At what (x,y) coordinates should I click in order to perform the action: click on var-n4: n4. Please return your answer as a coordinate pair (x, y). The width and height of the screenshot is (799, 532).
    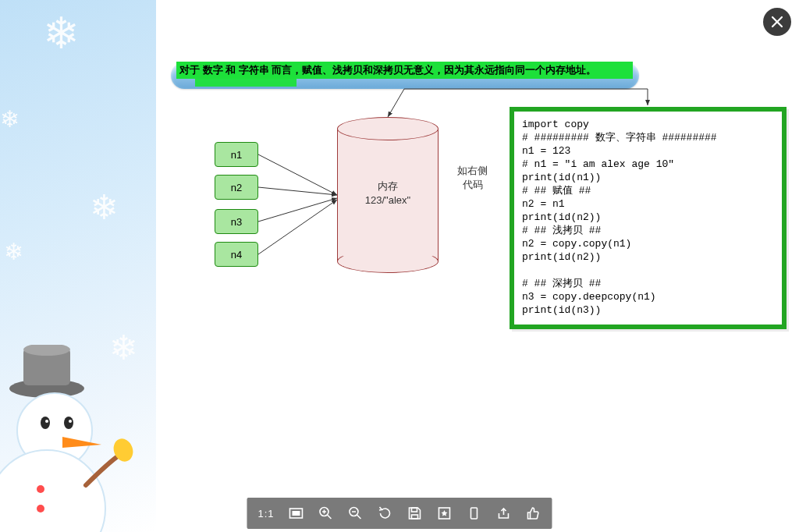
    Looking at the image, I should click on (236, 254).